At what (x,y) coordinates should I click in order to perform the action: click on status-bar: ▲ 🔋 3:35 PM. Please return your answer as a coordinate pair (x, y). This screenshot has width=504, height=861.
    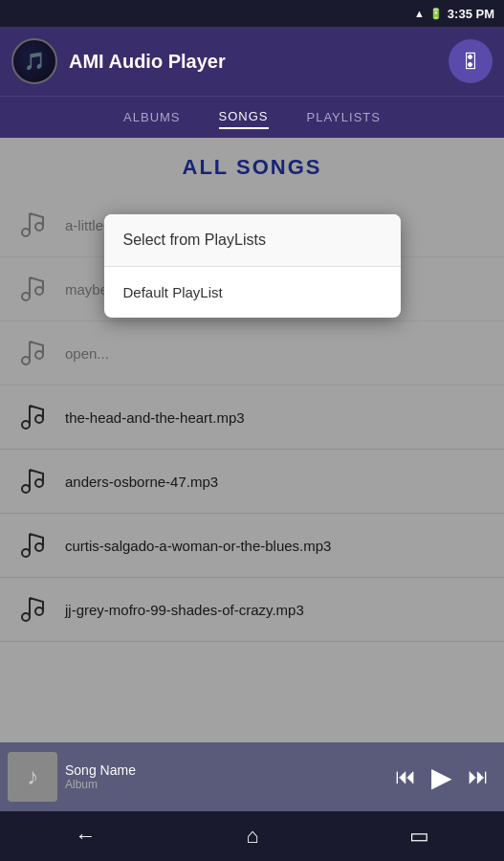
    Looking at the image, I should click on (252, 13).